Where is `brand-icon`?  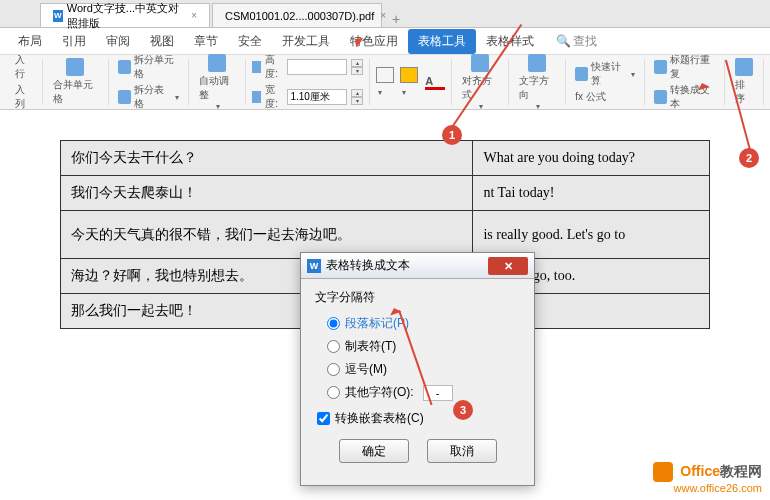 brand-icon is located at coordinates (663, 472).